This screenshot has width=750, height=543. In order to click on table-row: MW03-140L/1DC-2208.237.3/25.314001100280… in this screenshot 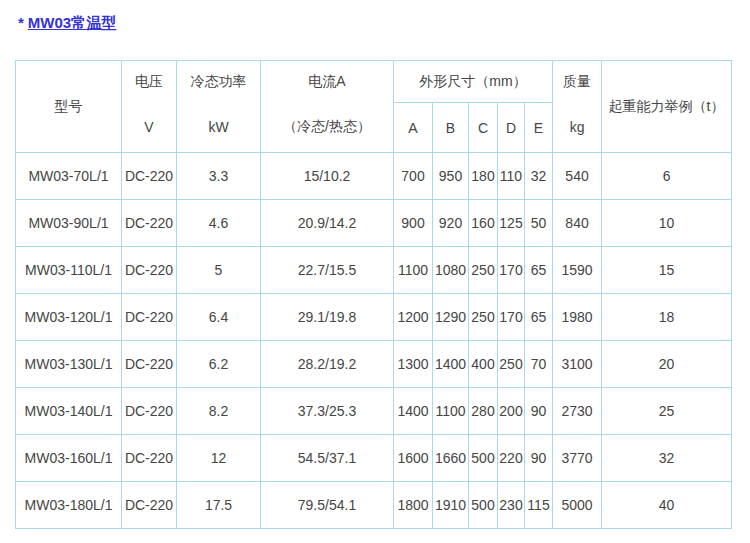, I will do `click(374, 412)`.